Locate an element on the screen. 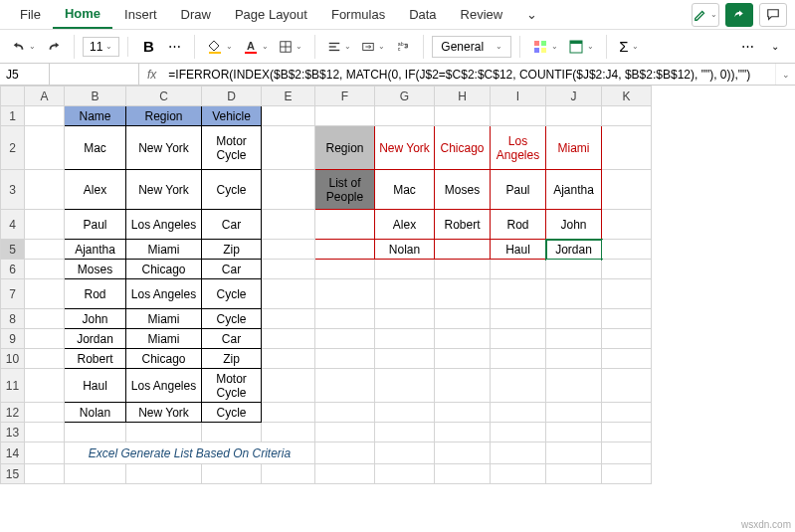  cell-C6: Chicago is located at coordinates (164, 269).